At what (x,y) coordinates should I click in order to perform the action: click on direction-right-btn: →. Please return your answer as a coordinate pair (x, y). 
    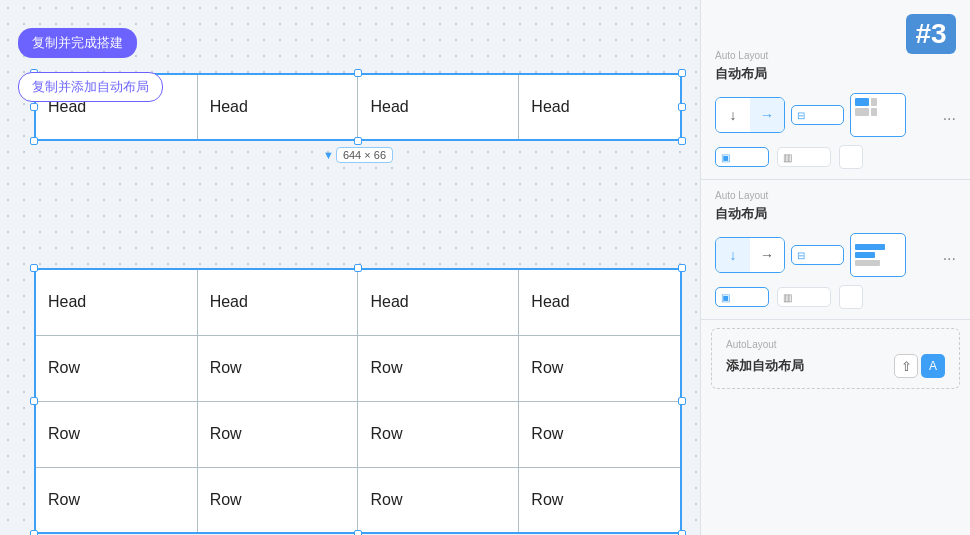
    Looking at the image, I should click on (767, 115).